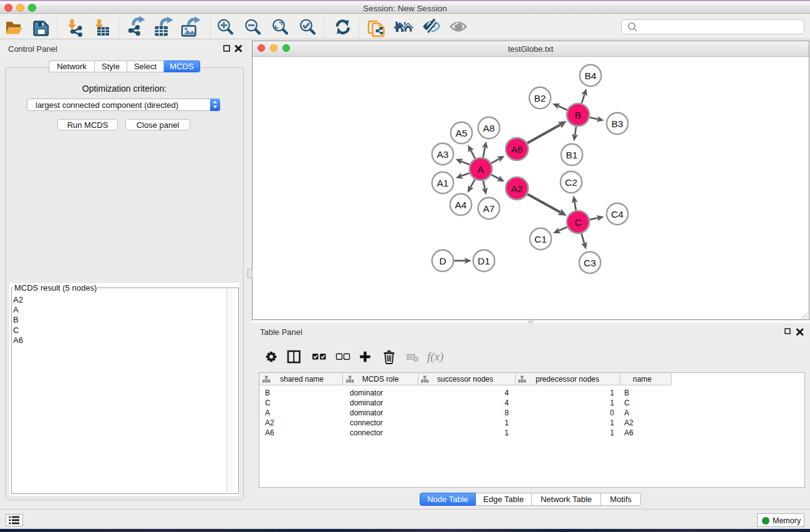 The width and height of the screenshot is (810, 532). I want to click on svg-text: A3, so click(443, 155).